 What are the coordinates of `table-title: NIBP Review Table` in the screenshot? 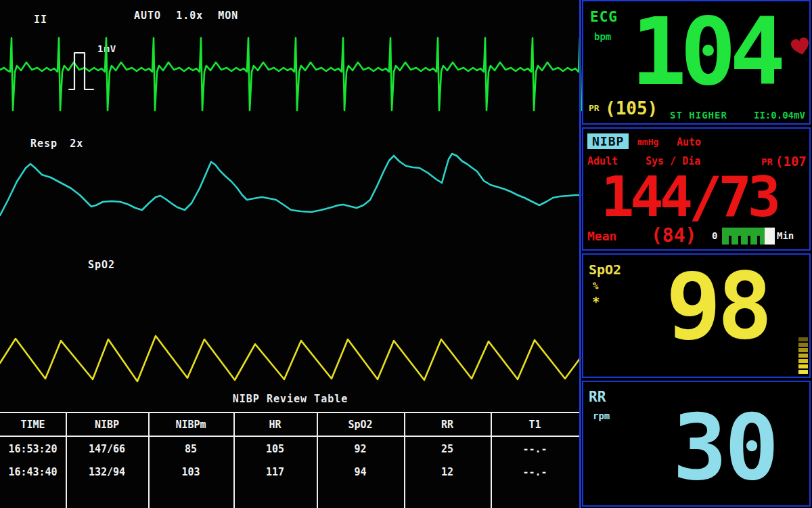 It's located at (290, 399).